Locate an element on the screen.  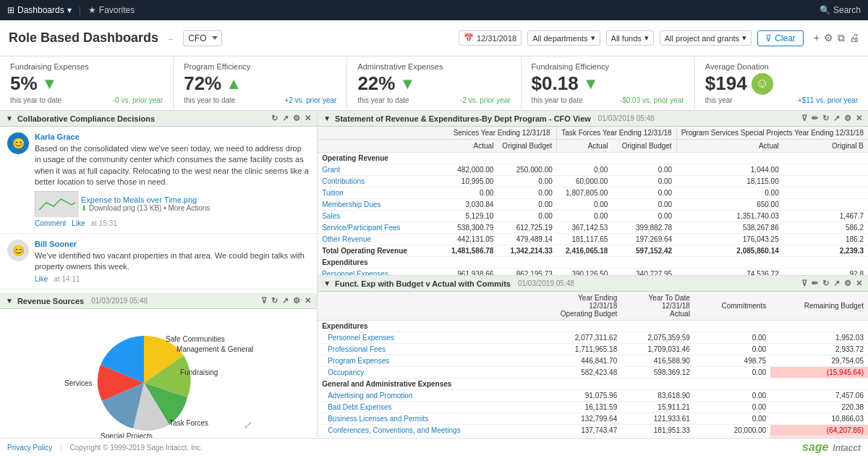
expand-icon: ⤢ is located at coordinates (248, 425).